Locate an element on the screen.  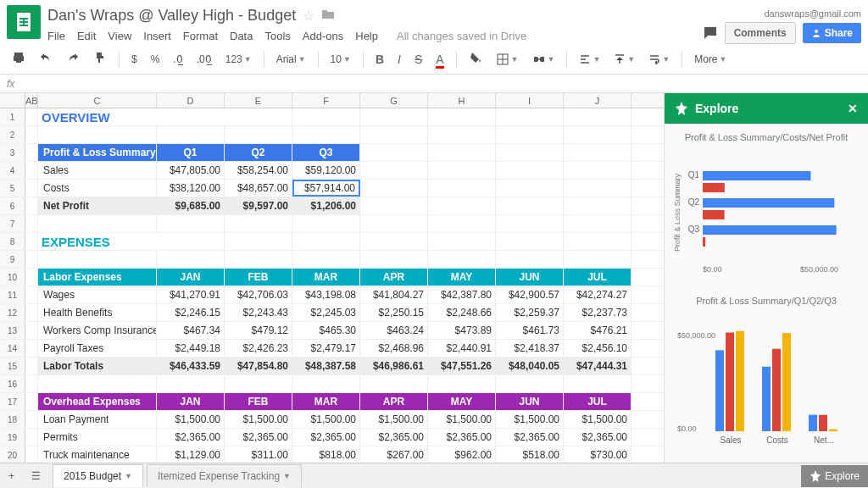
wrap-icon: ▼ is located at coordinates (659, 59).